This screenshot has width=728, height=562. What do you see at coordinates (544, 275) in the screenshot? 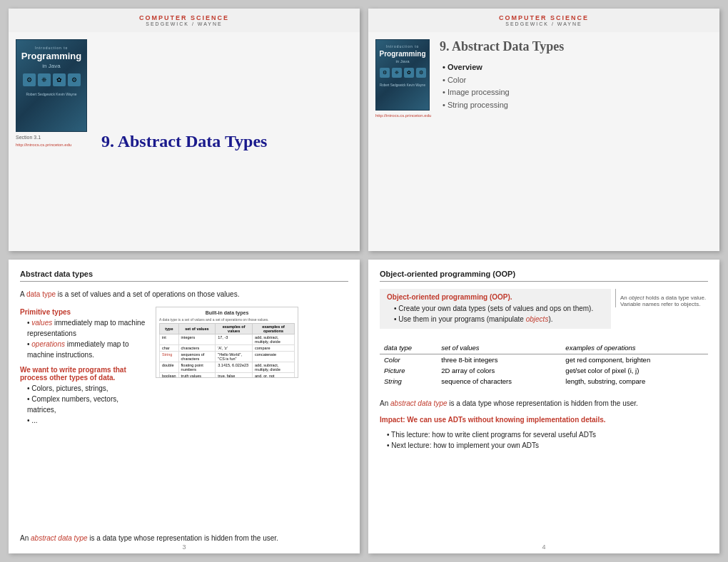
I see `panel-right-title: Object-oriented programming (OOP)` at bounding box center [544, 275].